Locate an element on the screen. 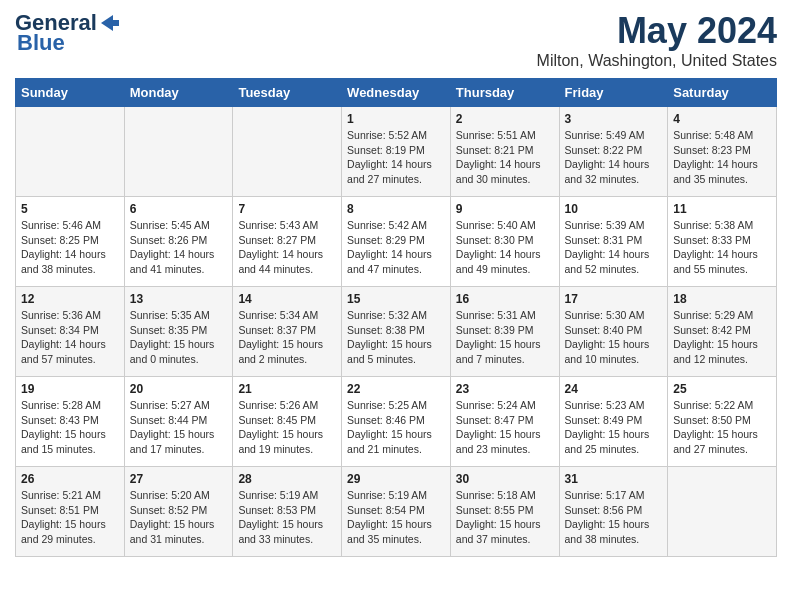  day-number: 12 is located at coordinates (70, 299).